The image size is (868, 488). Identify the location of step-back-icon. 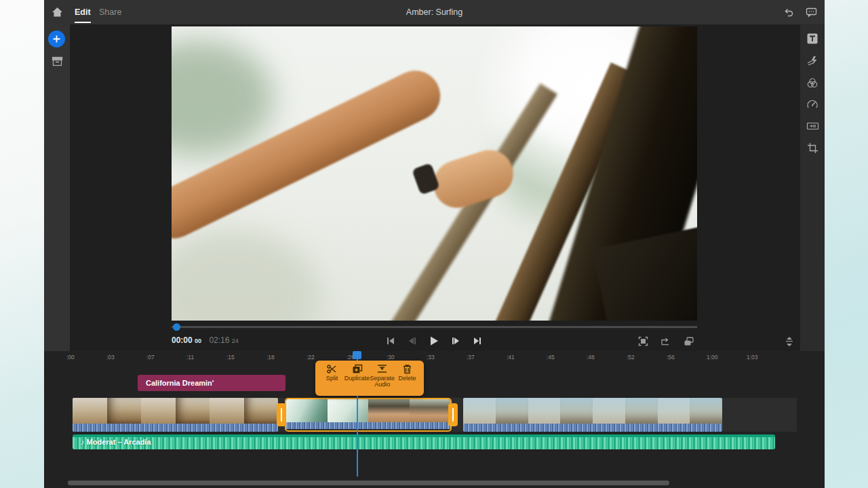
(412, 341).